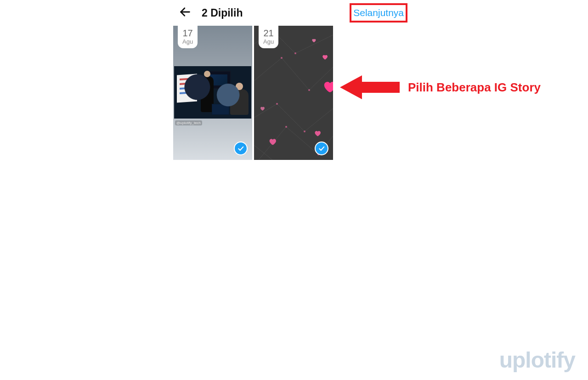  Describe the element at coordinates (218, 80) in the screenshot. I see `monitor-shape` at that location.